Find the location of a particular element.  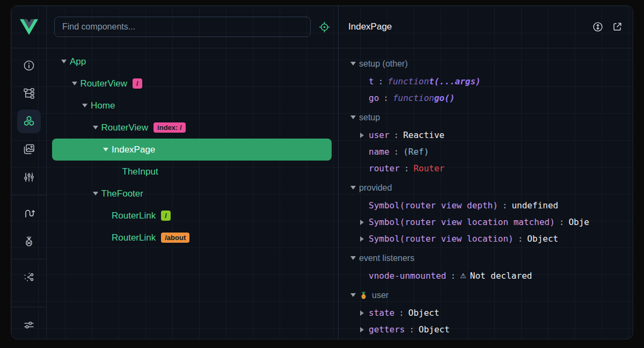

sidebar-item-pages is located at coordinates (29, 93).